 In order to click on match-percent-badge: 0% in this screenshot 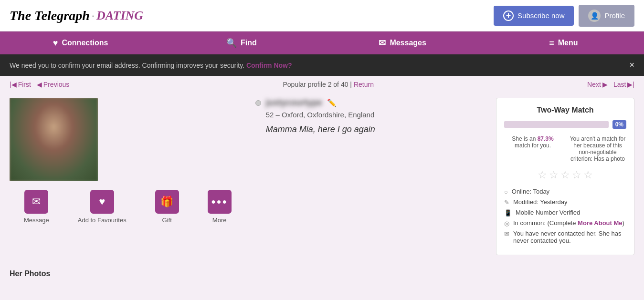, I will do `click(620, 124)`.